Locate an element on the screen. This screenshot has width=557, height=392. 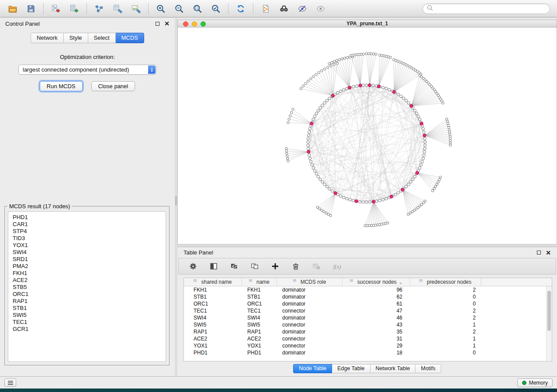
tab-style: Style is located at coordinates (76, 38).